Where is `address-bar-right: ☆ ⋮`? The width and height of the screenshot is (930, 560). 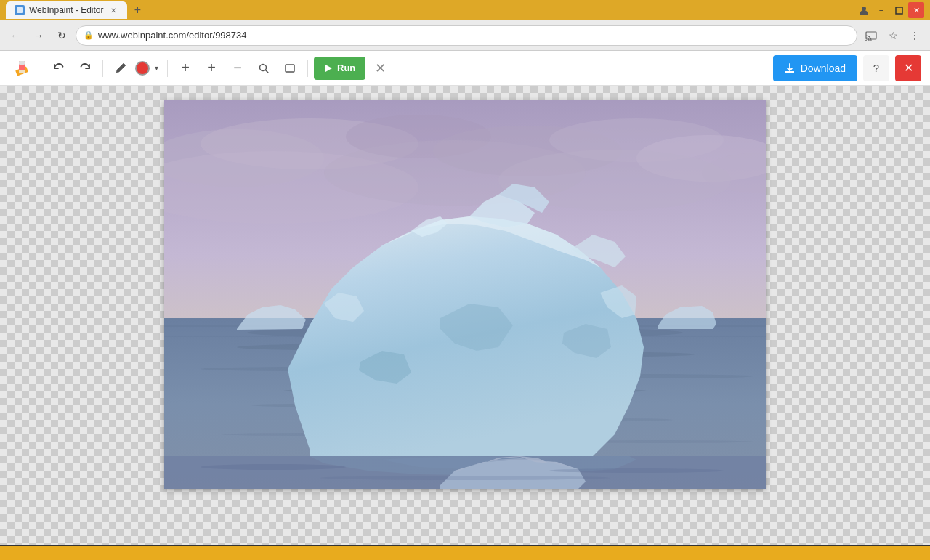
address-bar-right: ☆ ⋮ is located at coordinates (893, 36).